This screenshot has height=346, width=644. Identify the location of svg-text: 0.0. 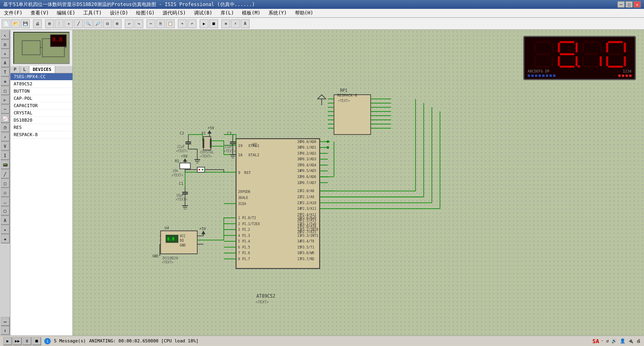
(171, 239).